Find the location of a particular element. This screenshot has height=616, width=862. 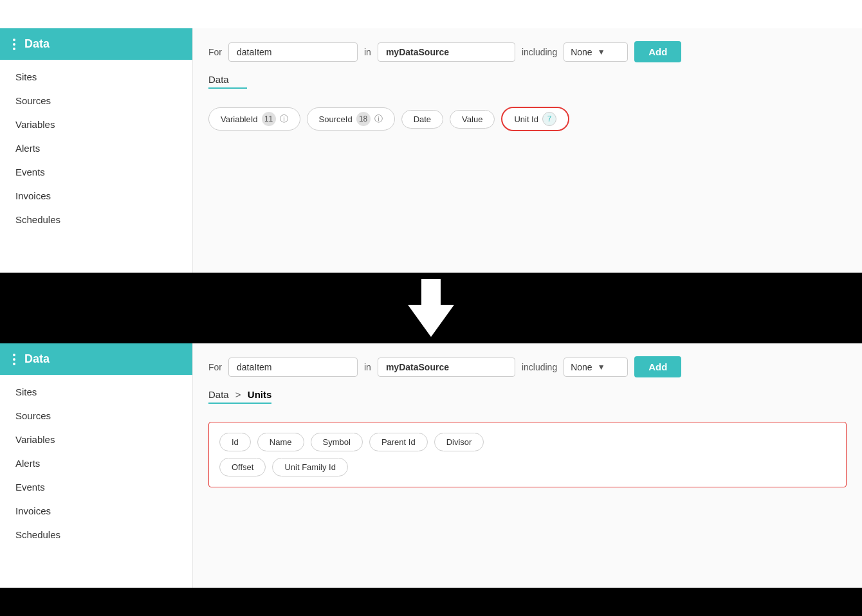

top-sidebar-nav: Sites Sources Variables Alerts Events In… is located at coordinates (96, 148).